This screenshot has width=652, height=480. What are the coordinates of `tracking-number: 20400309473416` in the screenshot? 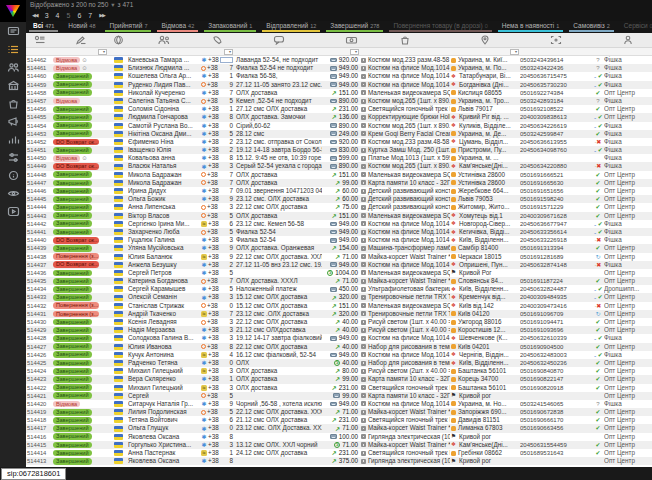 It's located at (556, 306).